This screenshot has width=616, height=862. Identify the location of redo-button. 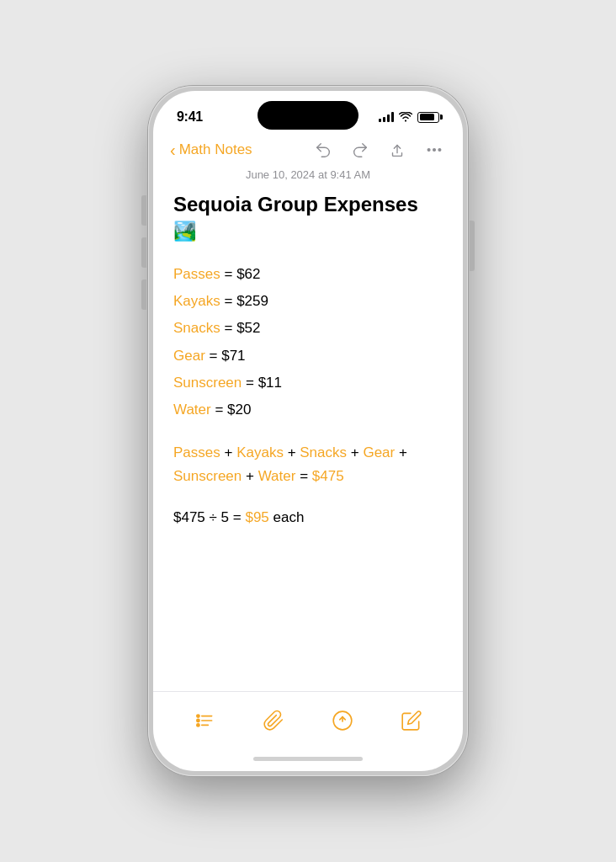
(360, 150).